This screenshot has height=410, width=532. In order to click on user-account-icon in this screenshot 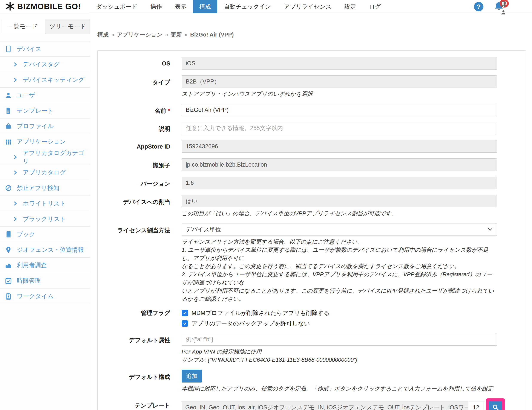, I will do `click(503, 13)`.